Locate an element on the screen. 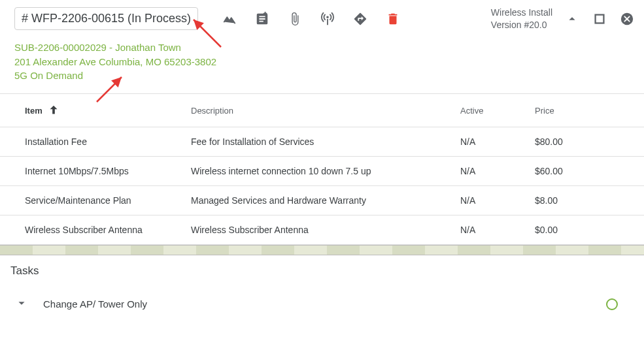 The image size is (644, 350). cell-item: Service/Maintenance Plan is located at coordinates (108, 200).